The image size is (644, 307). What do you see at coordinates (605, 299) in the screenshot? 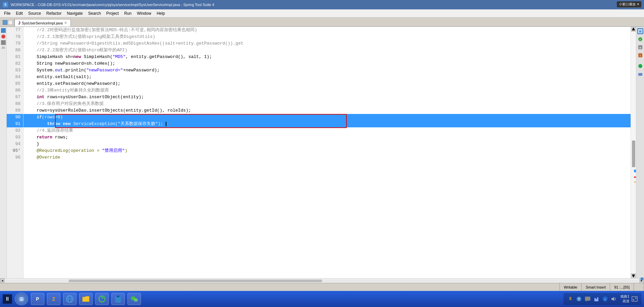
I see `tray-shield-icon: ✓` at bounding box center [605, 299].